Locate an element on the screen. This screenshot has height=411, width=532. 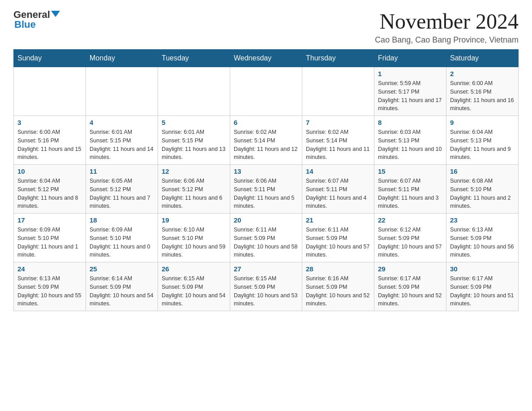
calendar-week-row: 24Sunrise: 6:13 AM Sunset: 5:09 PM Dayli… is located at coordinates (266, 287).